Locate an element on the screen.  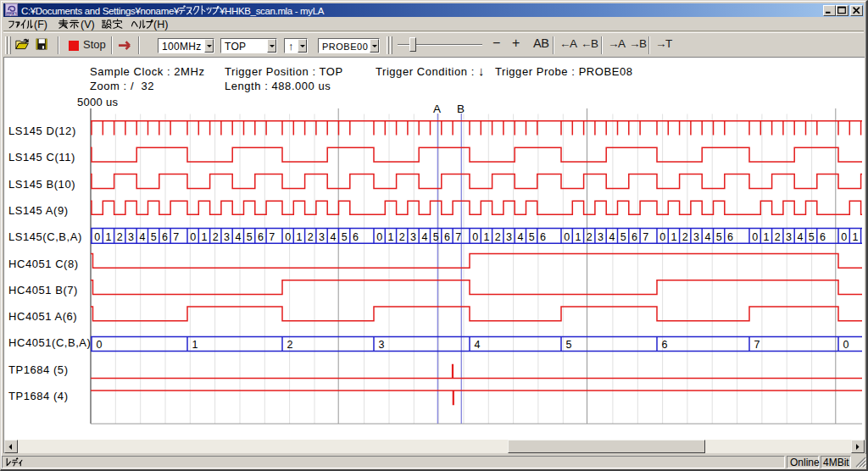
svg-text: HC4051(C,B,A) is located at coordinates (49, 342).